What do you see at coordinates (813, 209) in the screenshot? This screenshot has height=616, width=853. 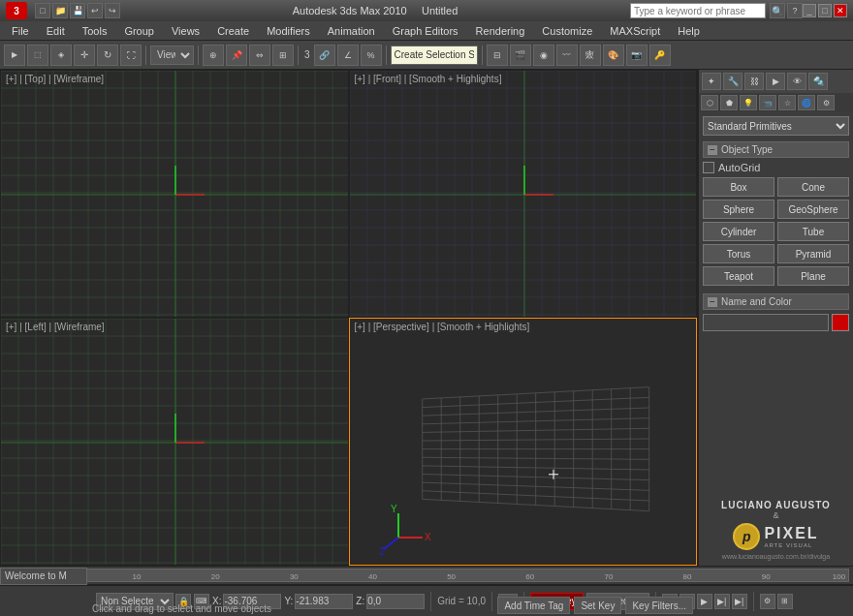 I see `geosphere-btn: GeoSphere` at bounding box center [813, 209].